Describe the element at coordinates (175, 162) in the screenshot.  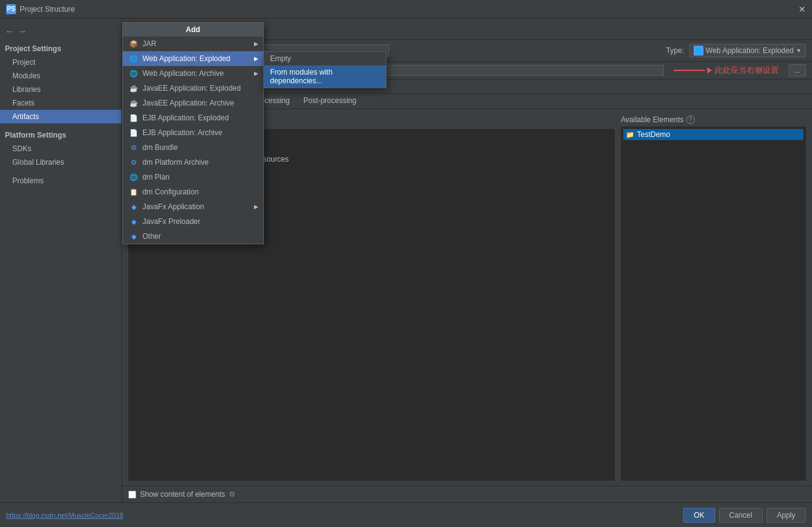
I see `menu-item-label: dm Platform Archive` at that location.